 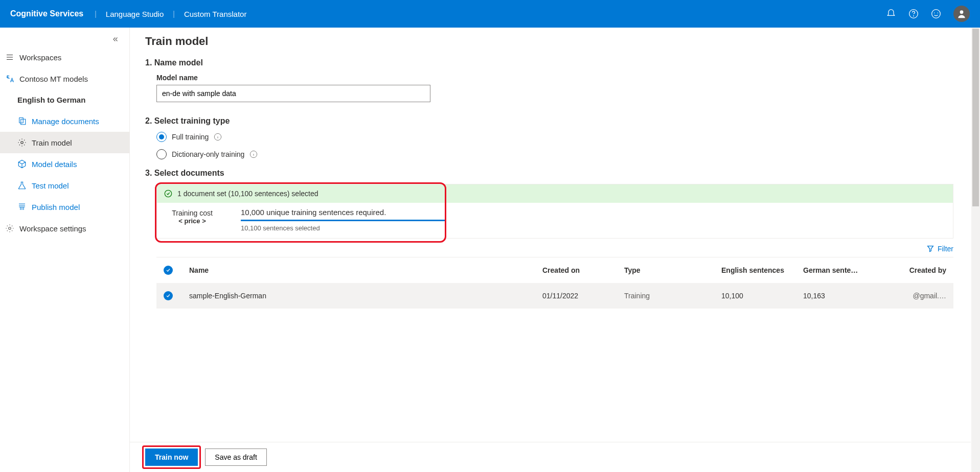 I want to click on step2-heading: 2. Select training type, so click(x=555, y=121).